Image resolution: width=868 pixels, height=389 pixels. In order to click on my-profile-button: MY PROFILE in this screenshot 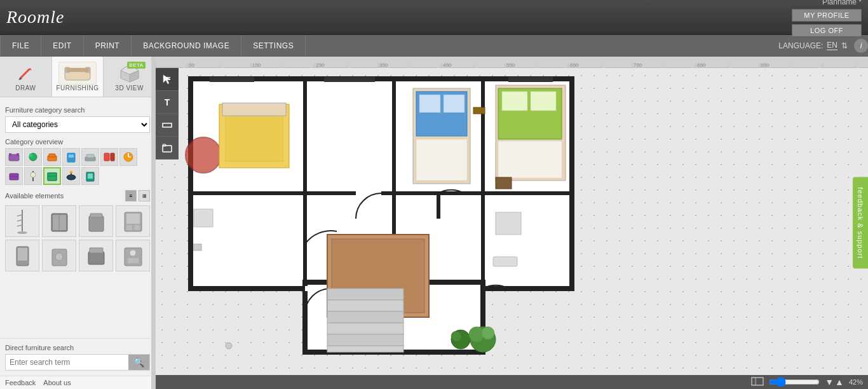, I will do `click(827, 15)`.